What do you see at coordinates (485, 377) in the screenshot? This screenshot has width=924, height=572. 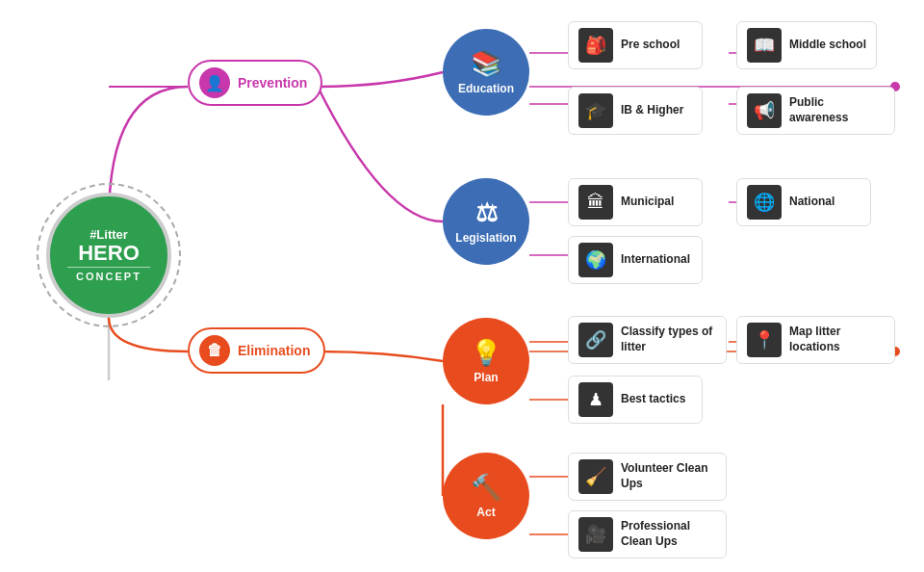 I see `plan-label: Plan` at bounding box center [485, 377].